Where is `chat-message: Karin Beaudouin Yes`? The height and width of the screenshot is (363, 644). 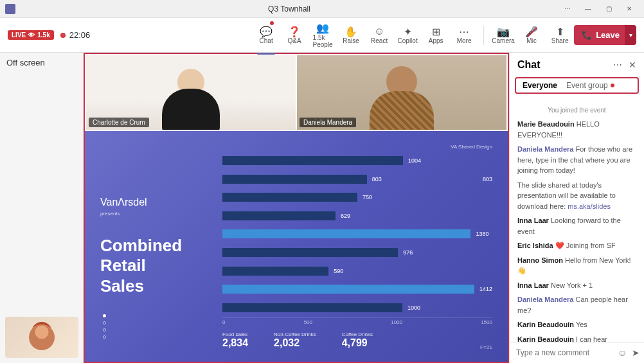 chat-message: Karin Beaudouin Yes is located at coordinates (577, 325).